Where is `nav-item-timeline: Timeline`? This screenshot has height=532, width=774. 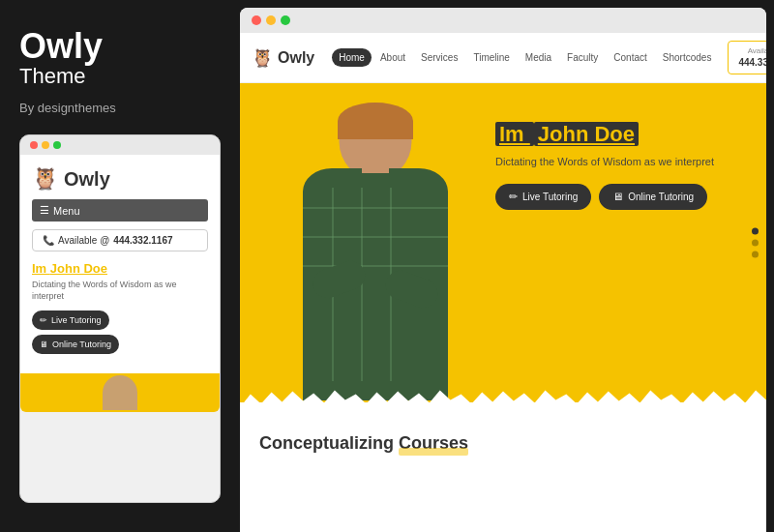 nav-item-timeline: Timeline is located at coordinates (491, 58).